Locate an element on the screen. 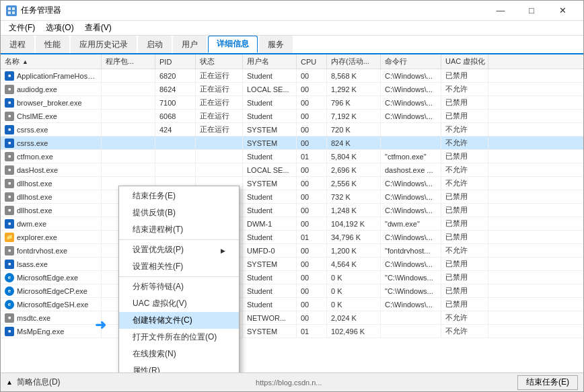 Image resolution: width=584 pixels, height=392 pixels. process-name: ■ ChsIME.exe is located at coordinates (51, 116).